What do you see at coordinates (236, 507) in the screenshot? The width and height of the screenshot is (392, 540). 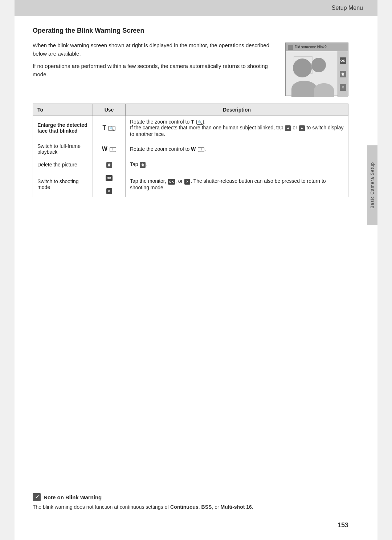 I see `note-bold3: Multi-shot 16` at bounding box center [236, 507].